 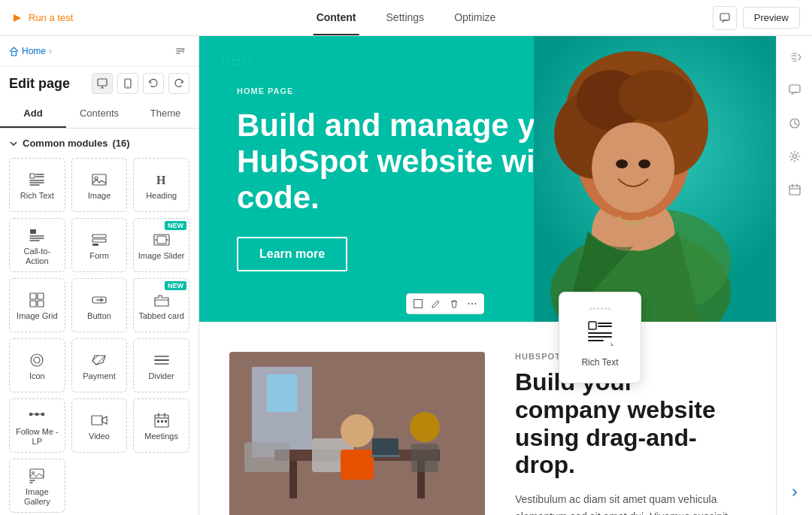 I want to click on desktop-view-button, so click(x=102, y=83).